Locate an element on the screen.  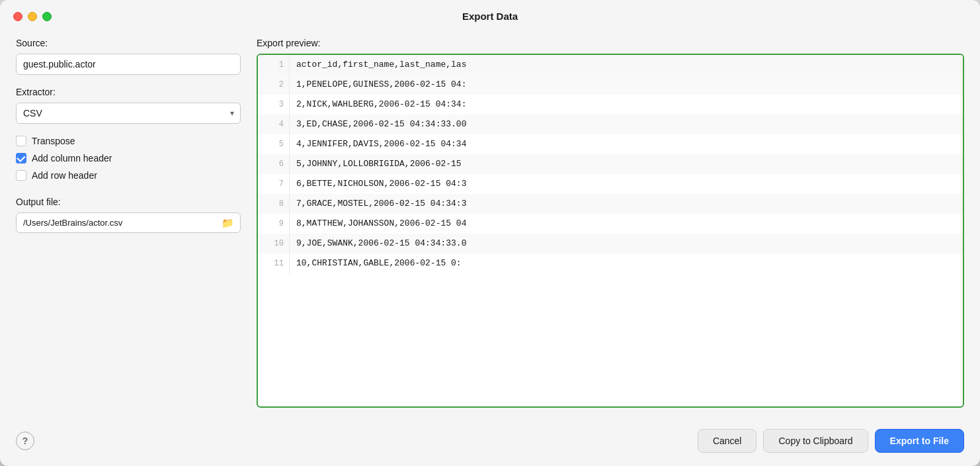
transpose-row: Transpose is located at coordinates (128, 141).